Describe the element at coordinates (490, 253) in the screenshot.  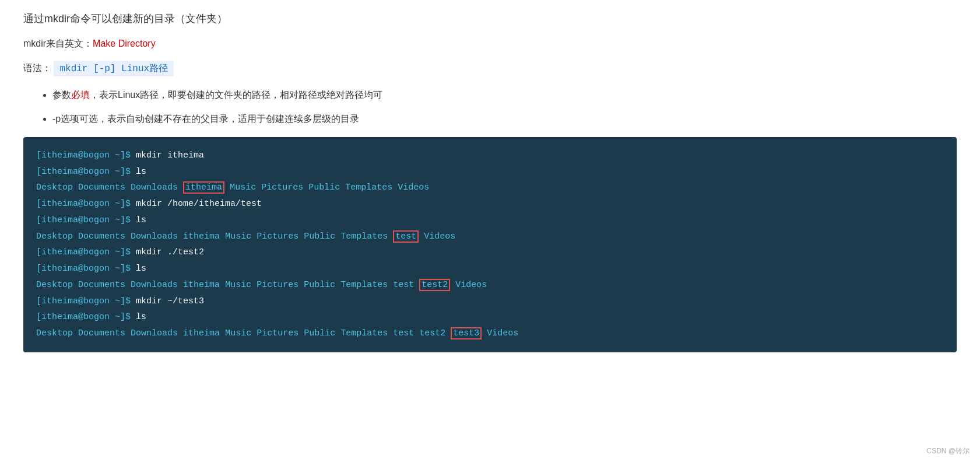
I see `terminal-prompt-line: [itheima@bogon ~]$ mkdir ./test2` at that location.